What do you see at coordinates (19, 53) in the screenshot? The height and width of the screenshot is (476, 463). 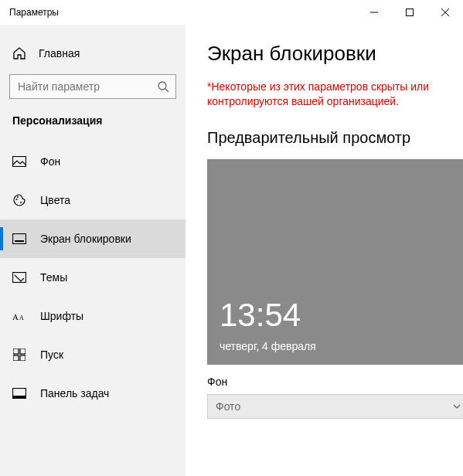 I see `home-icon` at bounding box center [19, 53].